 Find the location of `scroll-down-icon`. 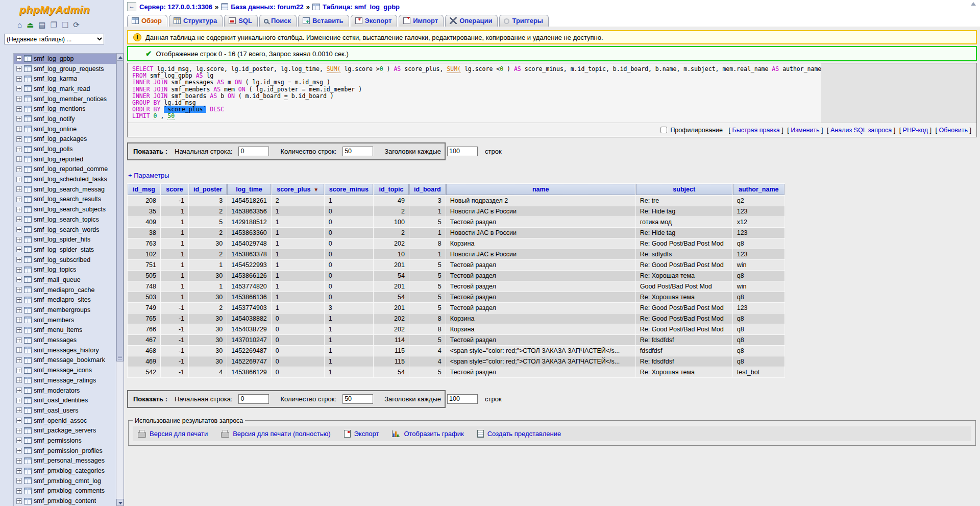

scroll-down-icon is located at coordinates (120, 502).